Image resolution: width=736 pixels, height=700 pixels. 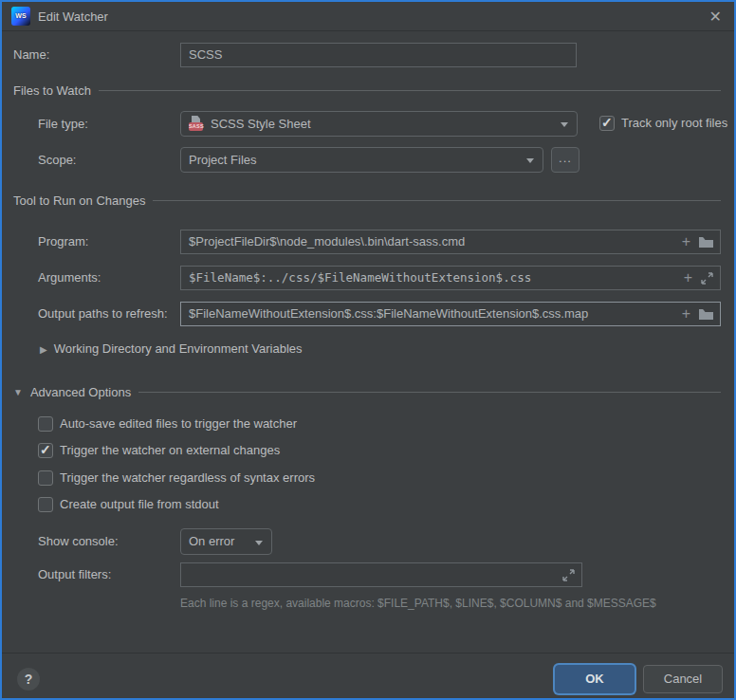 I want to click on program-value: $ProjectFileDir$\node_modules\.bin\dart-…, so click(x=326, y=241).